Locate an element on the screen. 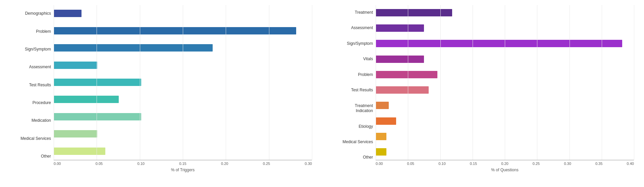 The image size is (644, 187). y-label: Procedure is located at coordinates (42, 103).